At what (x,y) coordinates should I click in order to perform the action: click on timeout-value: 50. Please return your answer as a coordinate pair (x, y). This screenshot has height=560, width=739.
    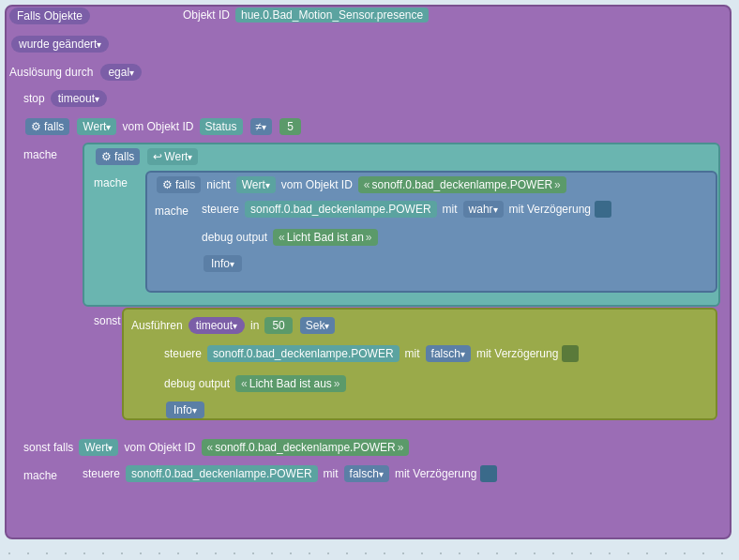
    Looking at the image, I should click on (278, 325).